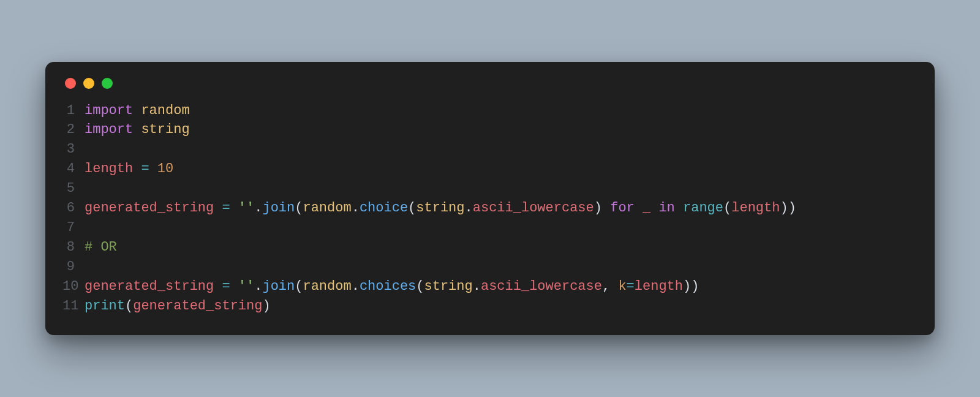 The image size is (980, 397). I want to click on code-line: 7, so click(490, 228).